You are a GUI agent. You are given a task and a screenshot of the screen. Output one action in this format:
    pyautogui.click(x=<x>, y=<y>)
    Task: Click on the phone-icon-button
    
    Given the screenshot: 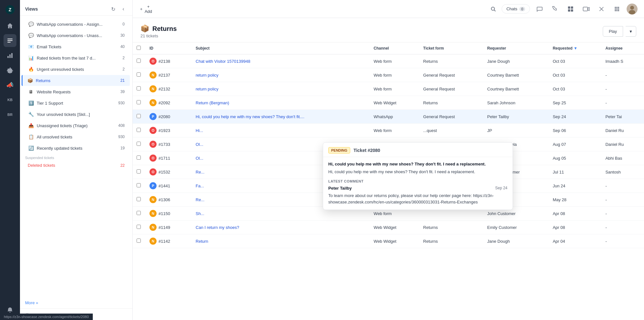 What is the action you would take?
    pyautogui.click(x=555, y=9)
    